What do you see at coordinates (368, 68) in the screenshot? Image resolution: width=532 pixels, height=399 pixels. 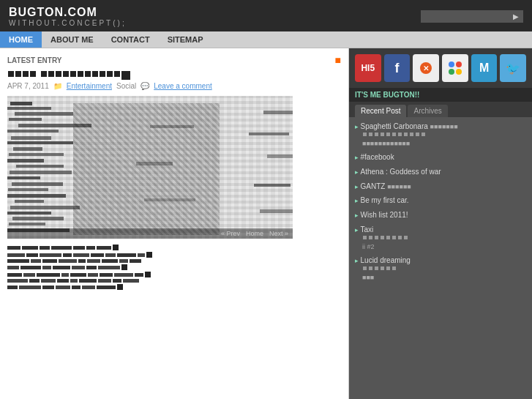 I see `hi5-icon: HI5` at bounding box center [368, 68].